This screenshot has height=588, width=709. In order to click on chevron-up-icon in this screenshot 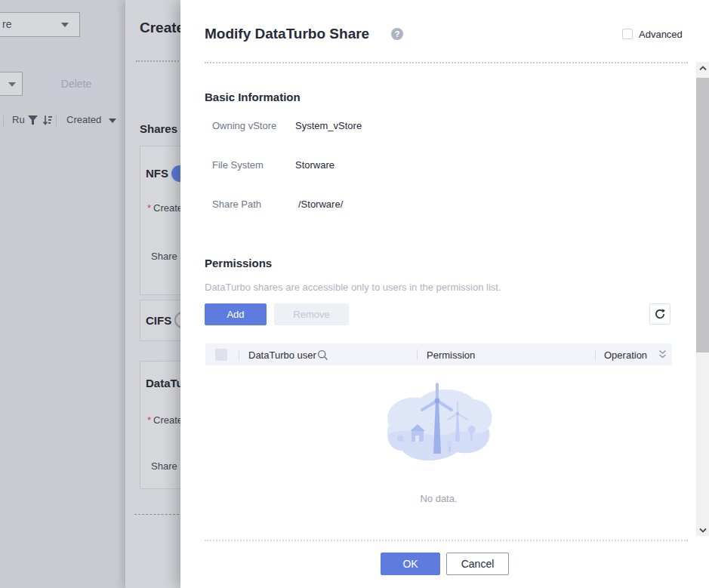, I will do `click(703, 68)`.